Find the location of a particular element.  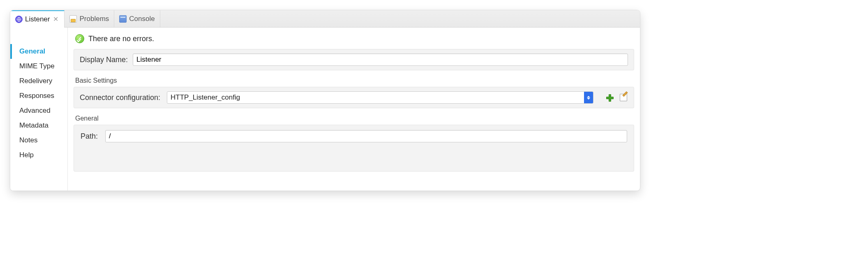

tab-listener: Listener ✕ is located at coordinates (37, 19).